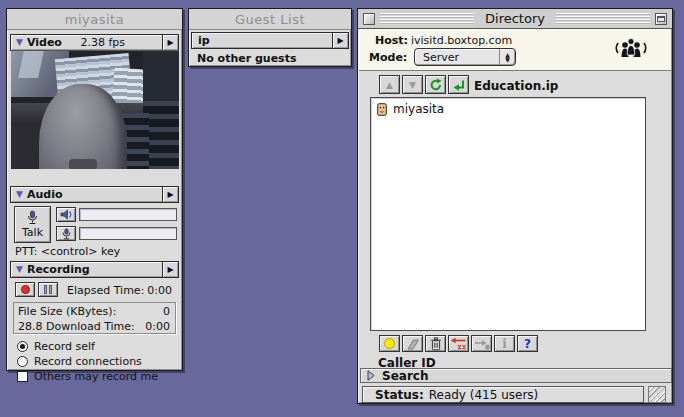 This screenshot has height=417, width=684. What do you see at coordinates (170, 42) in the screenshot?
I see `video-section-menu-button: ▶` at bounding box center [170, 42].